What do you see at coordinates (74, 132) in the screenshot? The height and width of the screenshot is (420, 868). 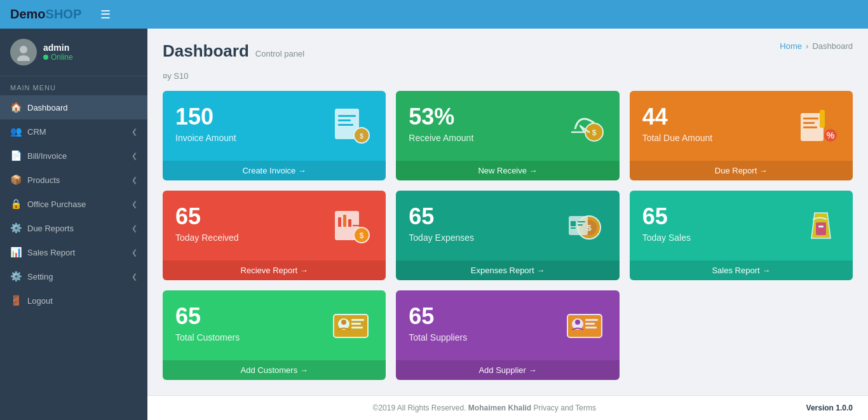 I see `sidebar-item-crm: 👥 CRM ❮` at bounding box center [74, 132].